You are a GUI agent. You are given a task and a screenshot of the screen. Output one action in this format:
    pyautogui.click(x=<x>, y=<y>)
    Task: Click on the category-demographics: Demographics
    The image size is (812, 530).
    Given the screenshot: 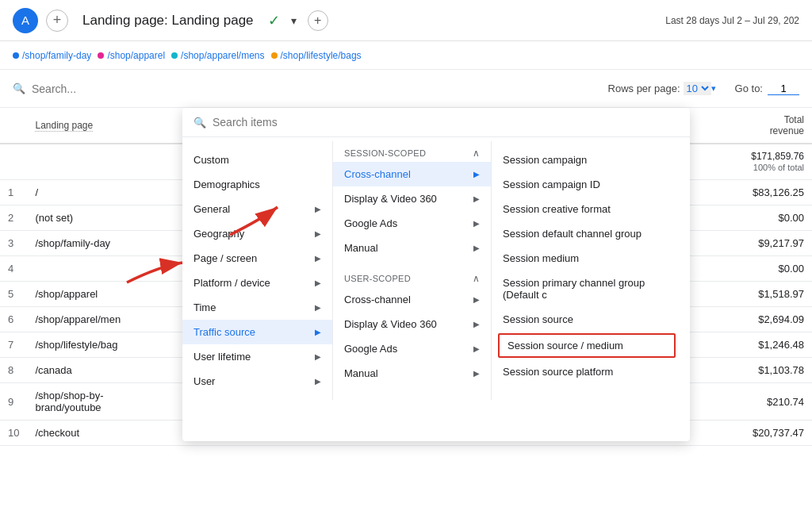 What is the action you would take?
    pyautogui.click(x=257, y=184)
    